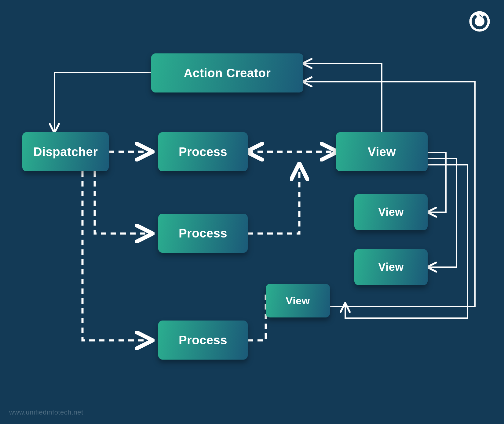  What do you see at coordinates (391, 267) in the screenshot?
I see `node-view-child-2: View` at bounding box center [391, 267].